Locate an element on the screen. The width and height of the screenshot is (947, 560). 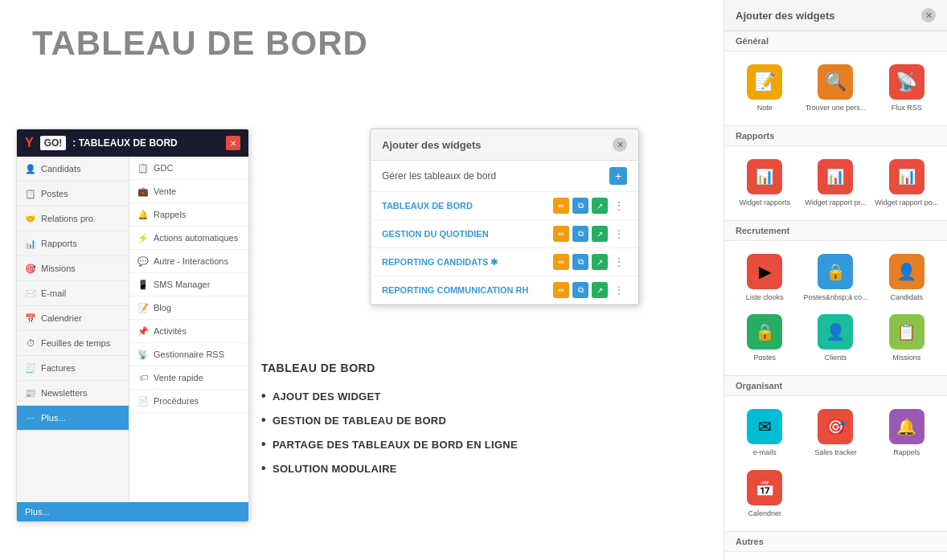
sidebar-right-item-vente-rapide: 🏷 Vente rapide is located at coordinates (189, 378).